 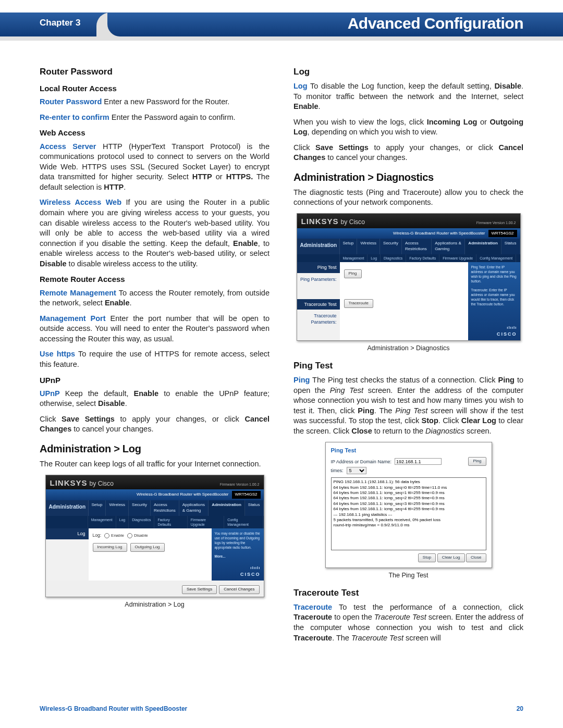 What do you see at coordinates (220, 557) in the screenshot?
I see `more-link: More...` at bounding box center [220, 557].